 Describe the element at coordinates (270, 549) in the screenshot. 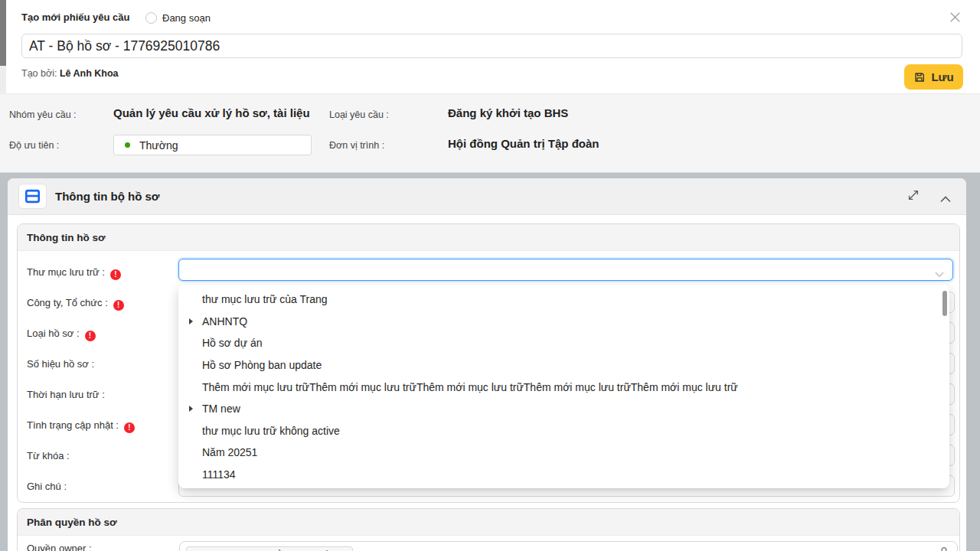

I see `owner-tag: Lê Anh Khoa (Phó tổng giám đốc) ×` at that location.